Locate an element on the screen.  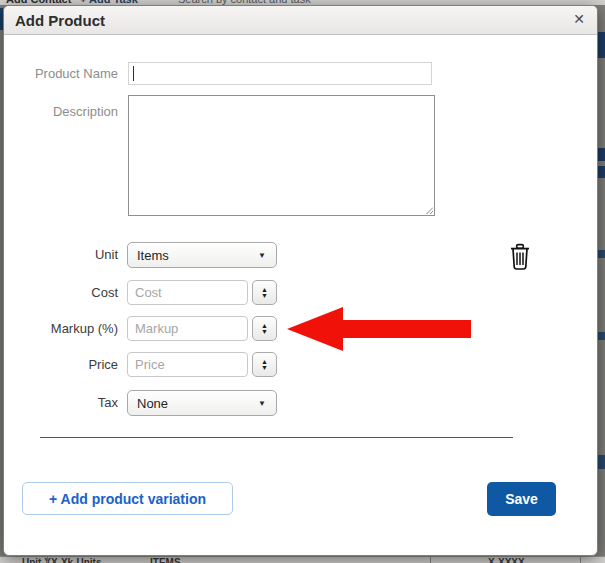
text-caret is located at coordinates (134, 74).